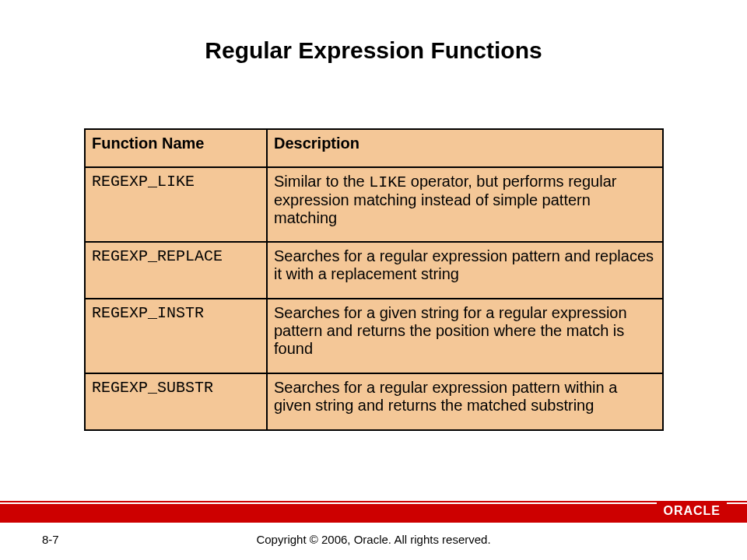  Describe the element at coordinates (465, 148) in the screenshot. I see `header-description: Description` at that location.